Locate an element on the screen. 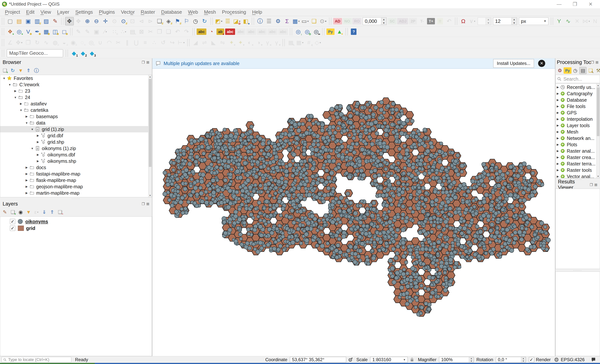  select-by-location-button: ◧● is located at coordinates (246, 21).